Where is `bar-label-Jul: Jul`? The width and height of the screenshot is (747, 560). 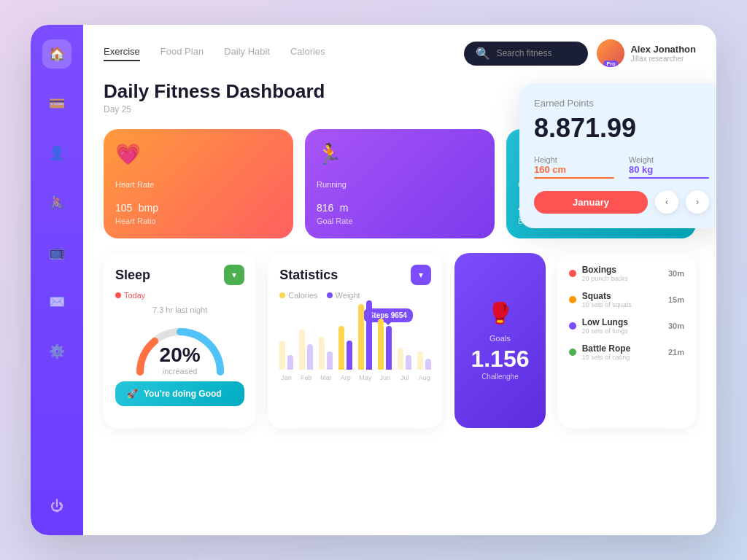
bar-label-Jul: Jul is located at coordinates (405, 378).